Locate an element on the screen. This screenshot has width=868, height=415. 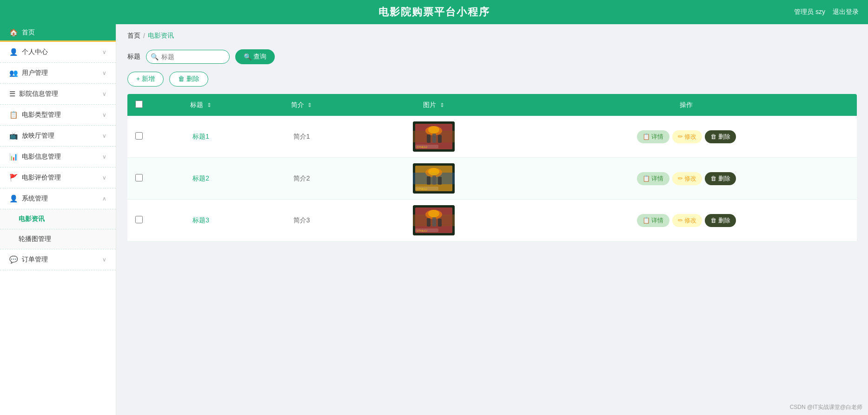
edit-button-2: ✏ 修改 is located at coordinates (687, 179).